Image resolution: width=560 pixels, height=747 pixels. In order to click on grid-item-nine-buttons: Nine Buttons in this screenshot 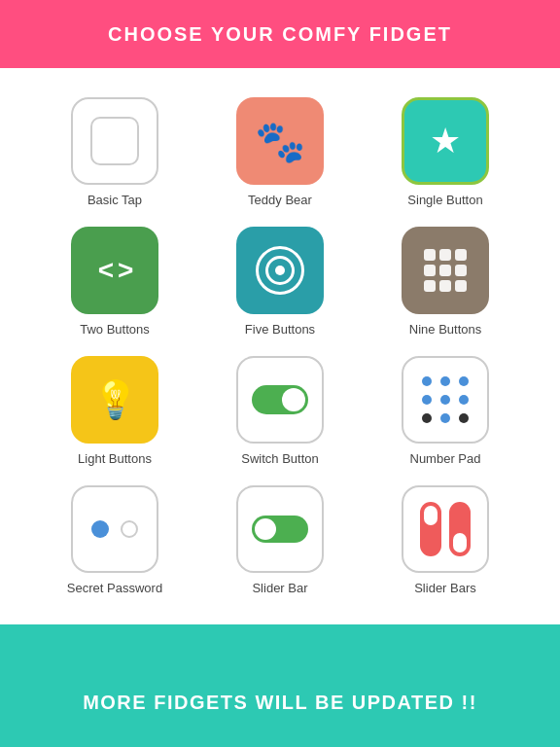, I will do `click(445, 282)`.